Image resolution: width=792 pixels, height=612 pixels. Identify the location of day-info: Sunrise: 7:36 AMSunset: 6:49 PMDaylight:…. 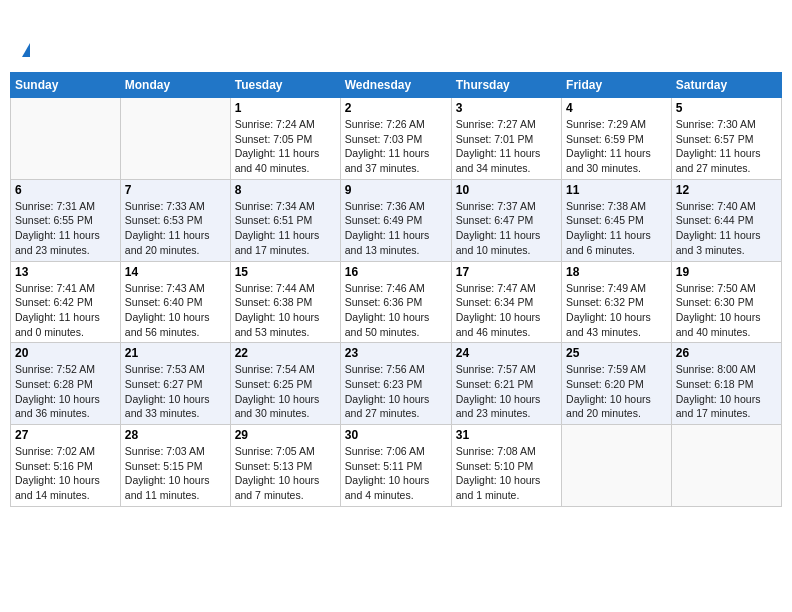
(396, 228).